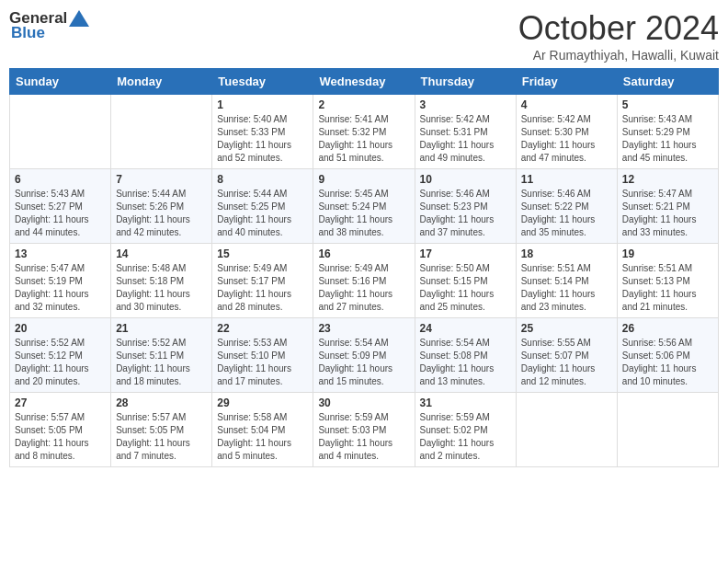  I want to click on calendar-cell: 10Sunrise: 5:46 AMSunset: 5:23 PMDayligh…, so click(465, 206).